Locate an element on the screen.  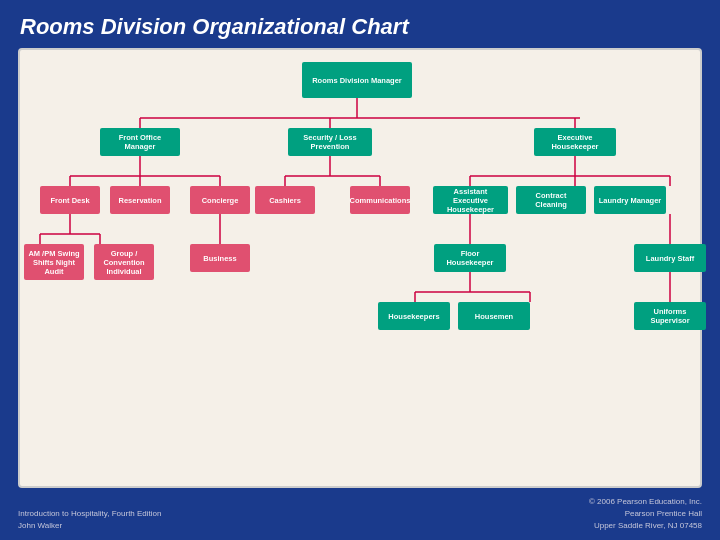
box-laundry-manager: Laundry Manager is located at coordinates (630, 200).